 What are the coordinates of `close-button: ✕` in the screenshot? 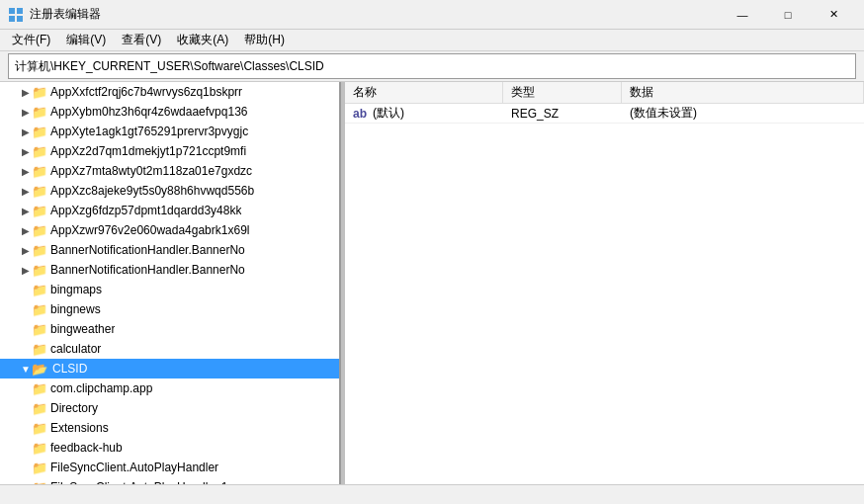 It's located at (833, 15).